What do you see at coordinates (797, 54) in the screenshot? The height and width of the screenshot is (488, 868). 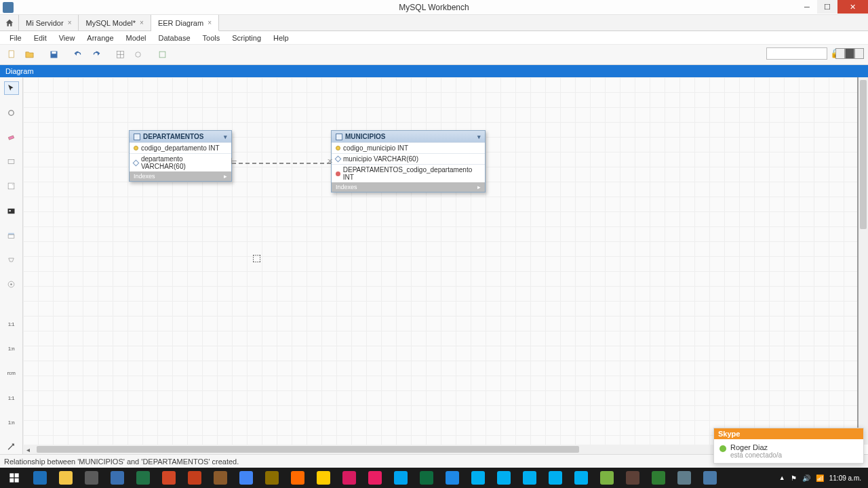 I see `search-input` at bounding box center [797, 54].